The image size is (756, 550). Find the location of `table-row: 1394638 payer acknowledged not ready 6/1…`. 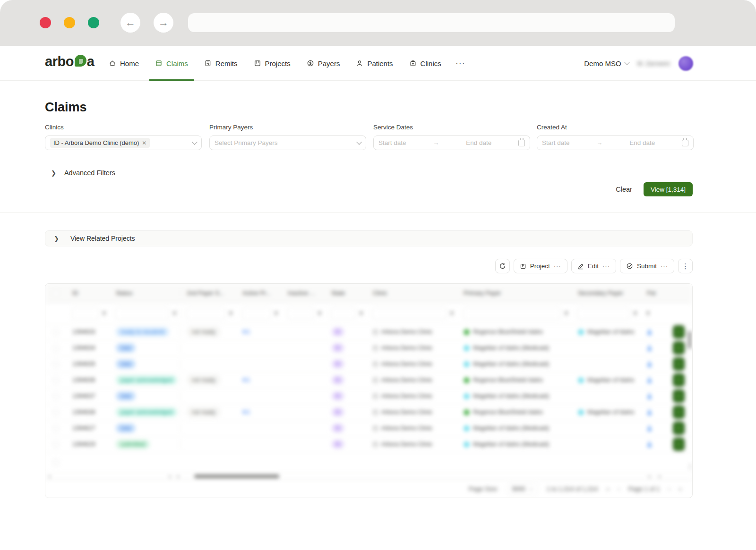

table-row: 1394638 payer acknowledged not ready 6/1… is located at coordinates (369, 413).